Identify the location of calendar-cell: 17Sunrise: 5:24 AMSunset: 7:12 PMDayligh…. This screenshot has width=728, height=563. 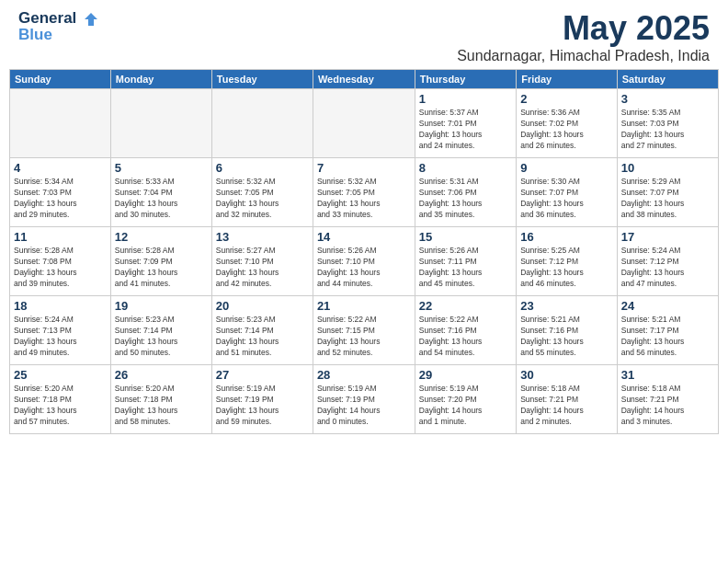
(667, 261).